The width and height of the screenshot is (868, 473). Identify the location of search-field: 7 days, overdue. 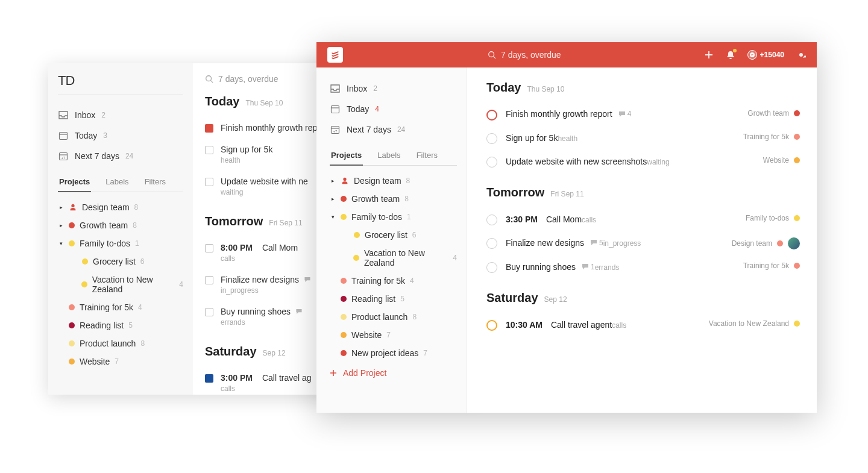
(596, 55).